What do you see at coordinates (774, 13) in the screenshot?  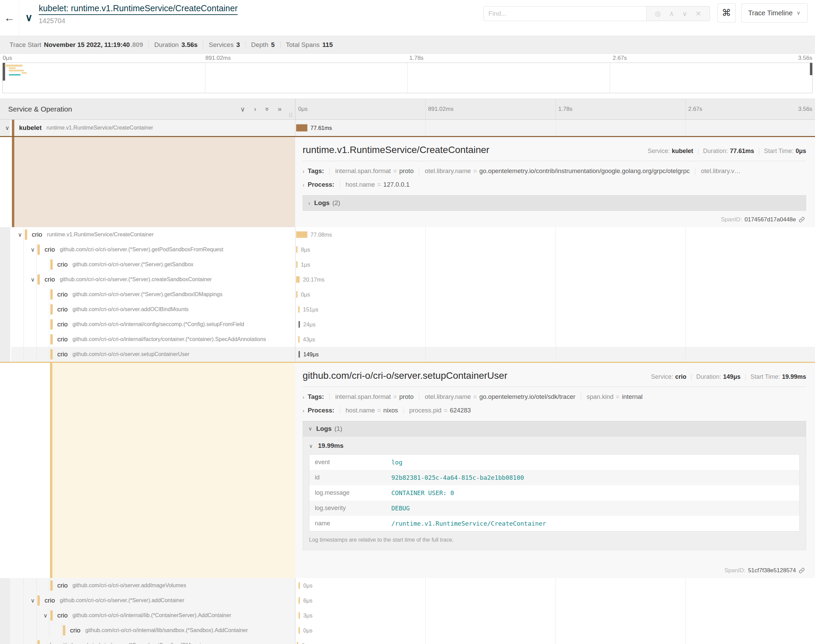 I see `view-selector-dropdown: Trace Timeline ∨` at bounding box center [774, 13].